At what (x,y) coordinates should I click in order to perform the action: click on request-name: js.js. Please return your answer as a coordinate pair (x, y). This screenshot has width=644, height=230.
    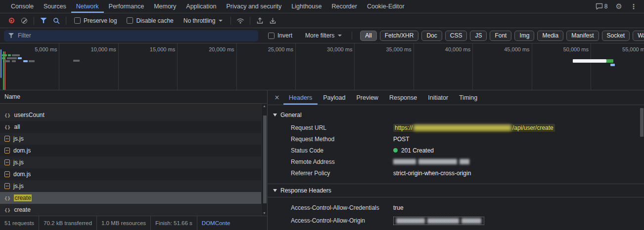
    Looking at the image, I should click on (19, 162).